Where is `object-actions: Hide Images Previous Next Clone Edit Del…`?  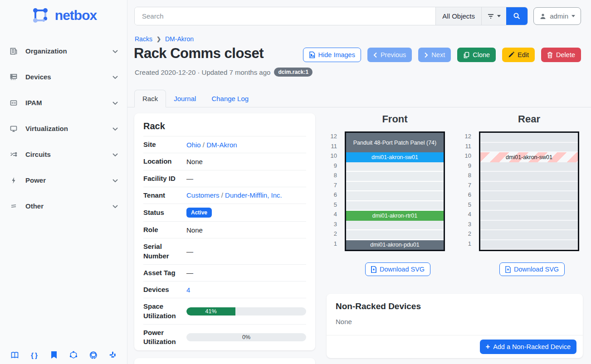
object-actions: Hide Images Previous Next Clone Edit Del… is located at coordinates (442, 55).